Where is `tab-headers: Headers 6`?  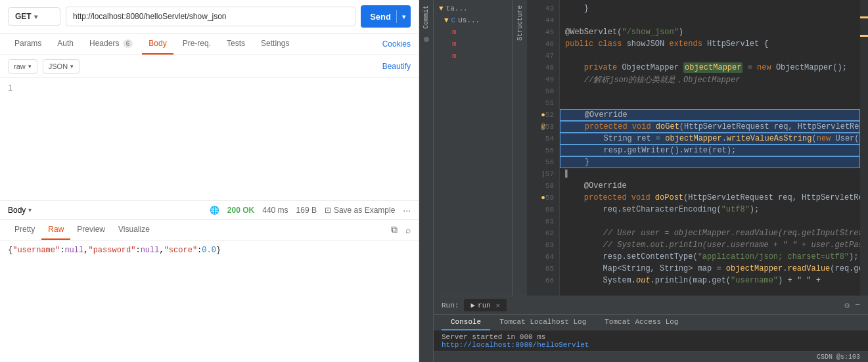 tab-headers: Headers 6 is located at coordinates (111, 44).